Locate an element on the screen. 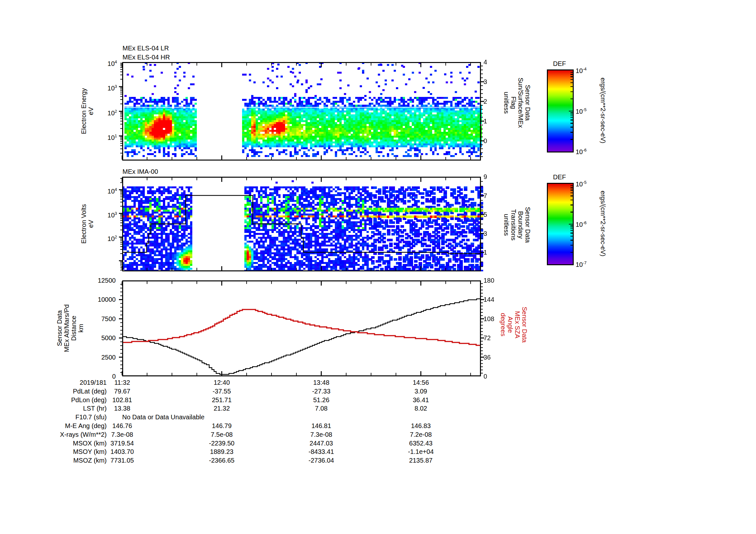  sza-tick-label: 180 is located at coordinates (489, 280).